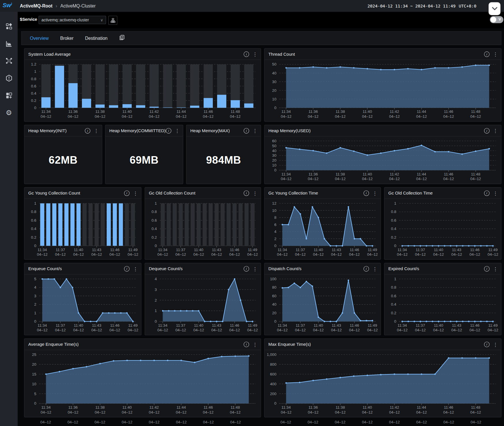  Describe the element at coordinates (39, 38) in the screenshot. I see `tab-overview: Overview` at that location.